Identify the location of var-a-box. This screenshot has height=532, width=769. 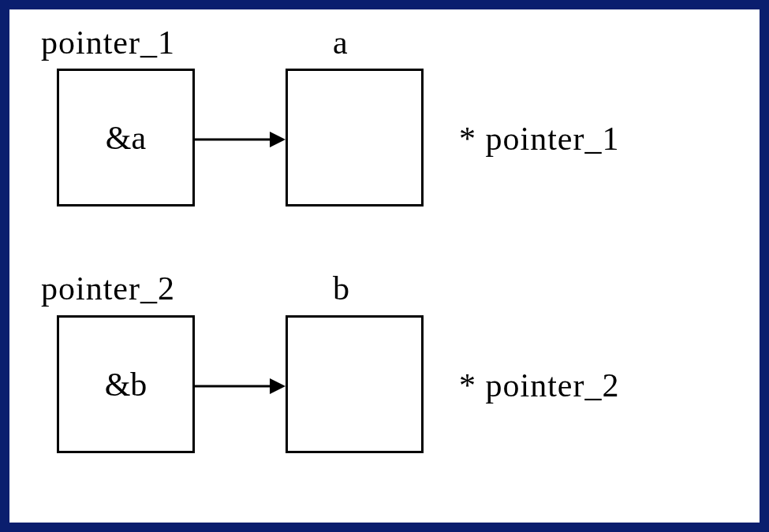
(355, 137).